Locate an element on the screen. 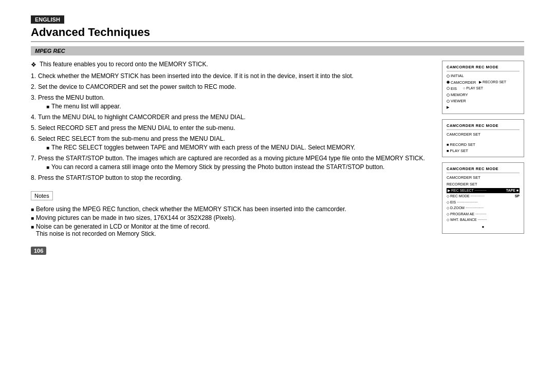 The image size is (555, 392). screen3-row-rec-select: ▶ REC SELECT ············ TAPE ■ is located at coordinates (483, 191).